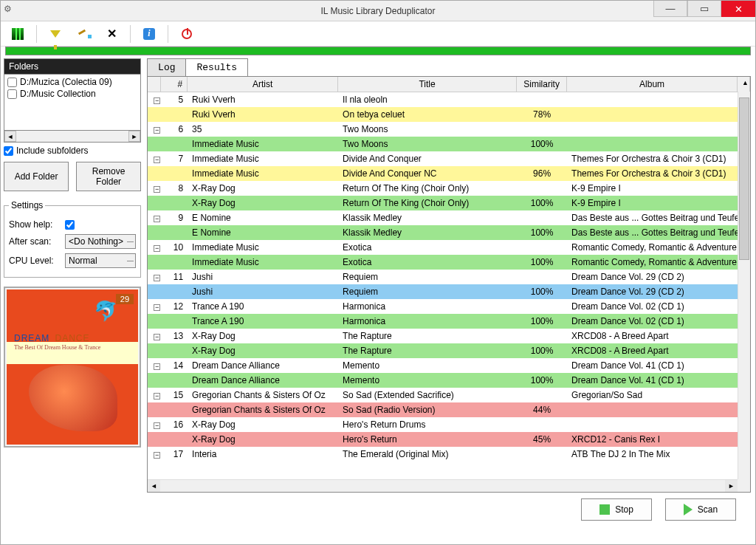 The image size is (756, 545). I want to click on after-scan-select: <Do Nothing> —, so click(100, 241).